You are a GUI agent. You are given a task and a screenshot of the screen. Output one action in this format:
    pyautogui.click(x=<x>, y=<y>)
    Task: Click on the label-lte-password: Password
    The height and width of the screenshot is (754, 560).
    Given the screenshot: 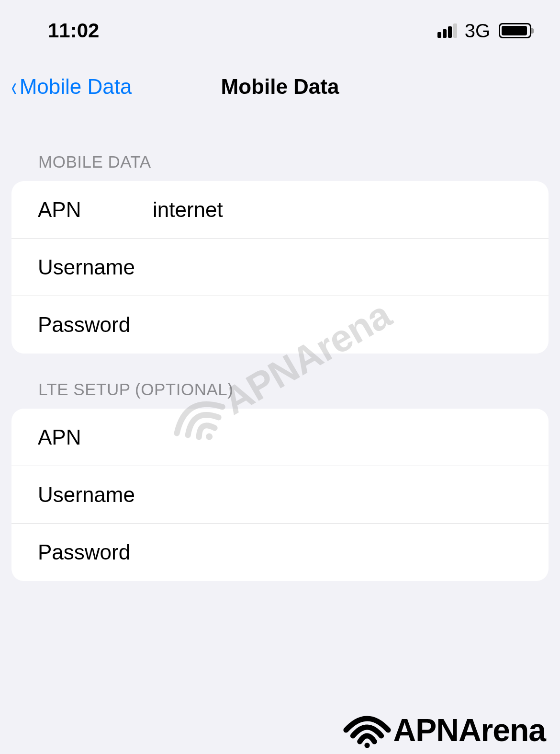 What is the action you would take?
    pyautogui.click(x=95, y=552)
    